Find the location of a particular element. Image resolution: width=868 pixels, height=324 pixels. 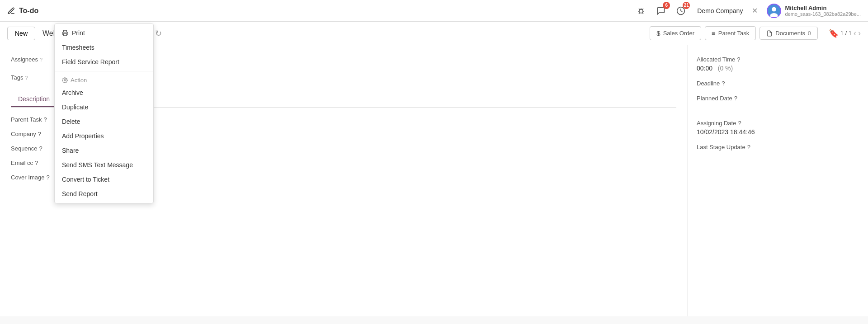

menu-duplicate: Duplicate is located at coordinates (104, 107).